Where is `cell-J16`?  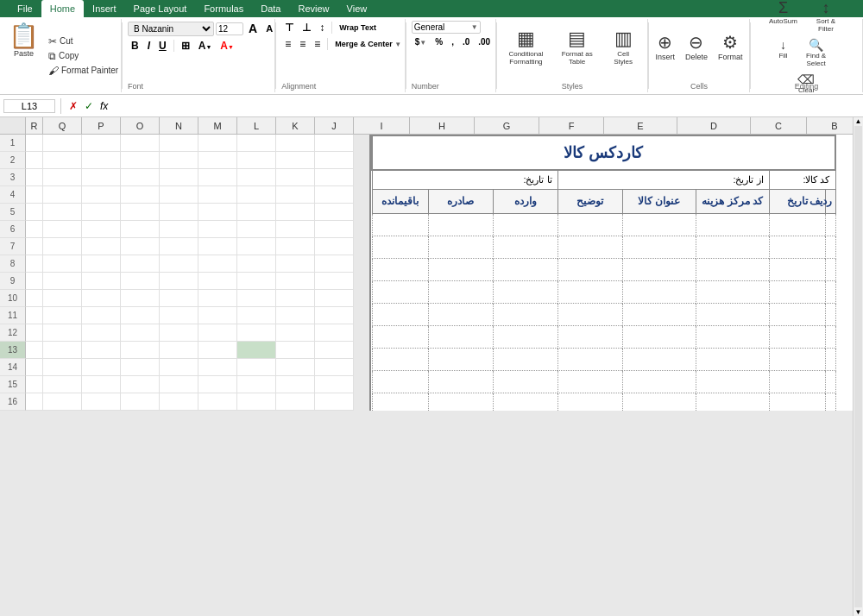 cell-J16 is located at coordinates (335, 402).